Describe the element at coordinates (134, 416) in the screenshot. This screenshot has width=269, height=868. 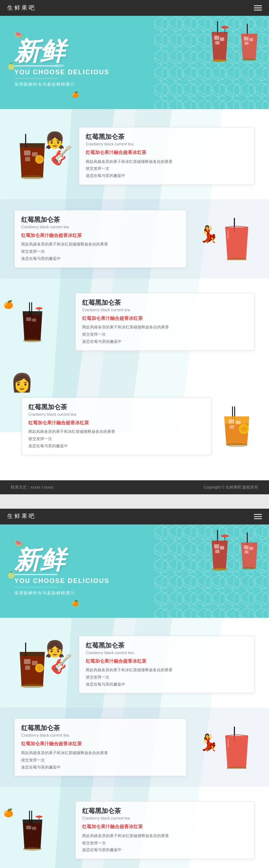
I see `product-row-4: 👩 红莓黑加仑茶 Cranberry black current tea 红莓加…` at that location.